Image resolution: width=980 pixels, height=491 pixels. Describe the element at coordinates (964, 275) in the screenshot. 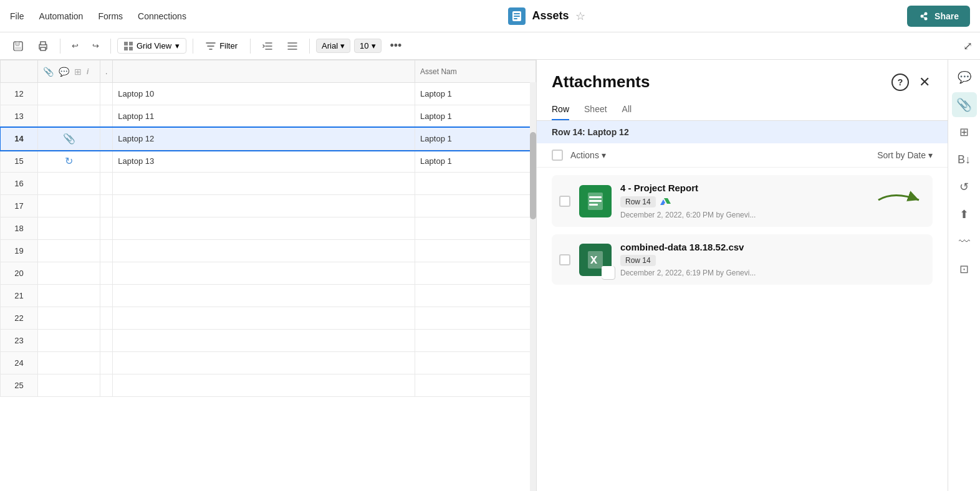

I see `right-sidebar: 💬📎⊞B↓↺⬆〰⊡` at that location.